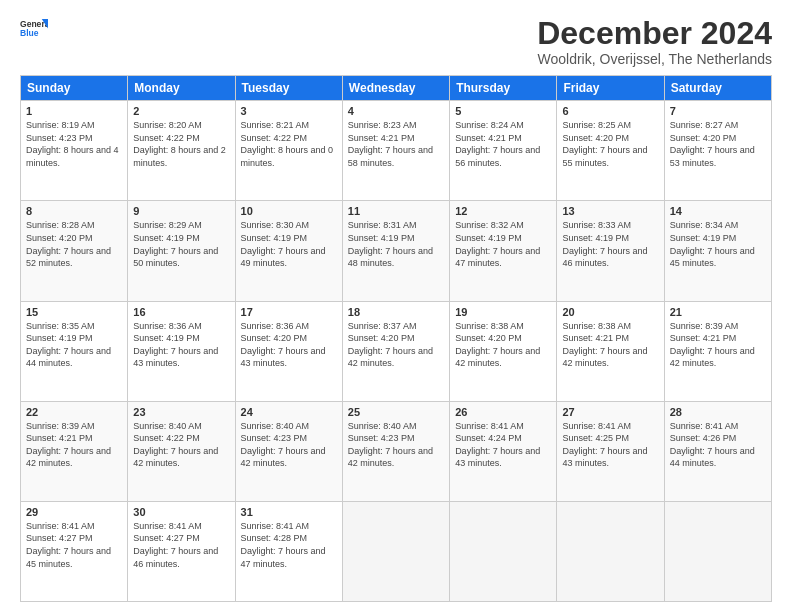 The height and width of the screenshot is (612, 792). I want to click on month-title: December 2024, so click(654, 34).